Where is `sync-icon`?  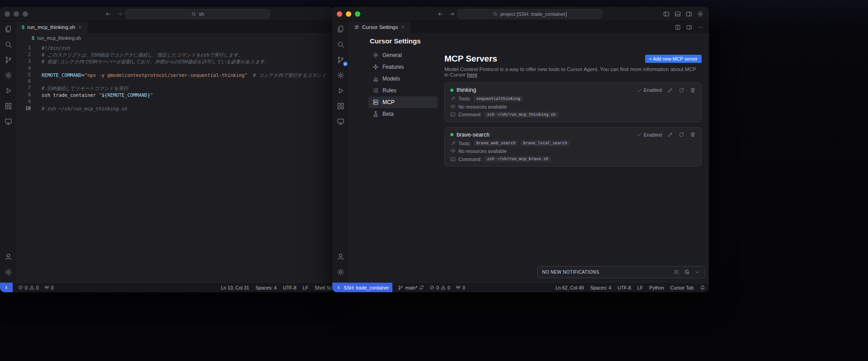
sync-icon is located at coordinates (421, 288).